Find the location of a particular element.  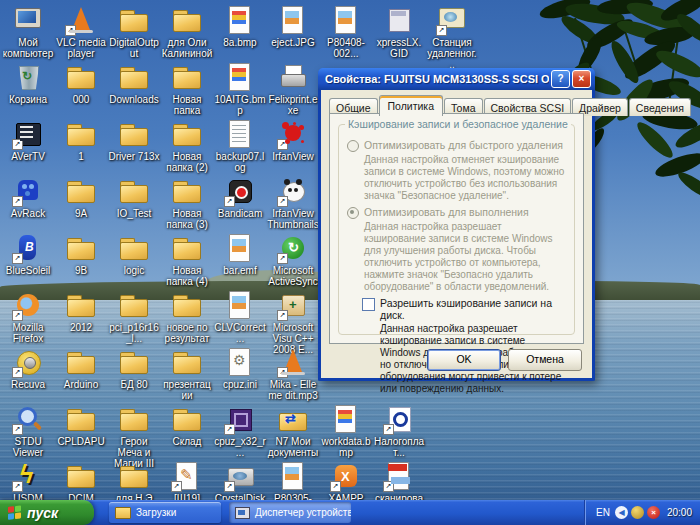

start-button: пуск is located at coordinates (47, 512).